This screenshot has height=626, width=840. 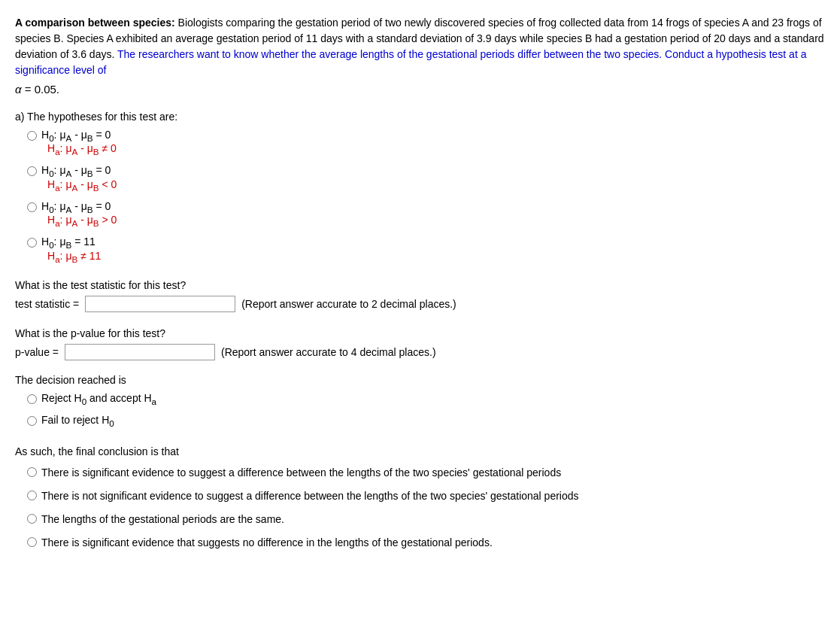 I want to click on conclusion-text-1: There is significant evidence to suggest…, so click(x=301, y=473).